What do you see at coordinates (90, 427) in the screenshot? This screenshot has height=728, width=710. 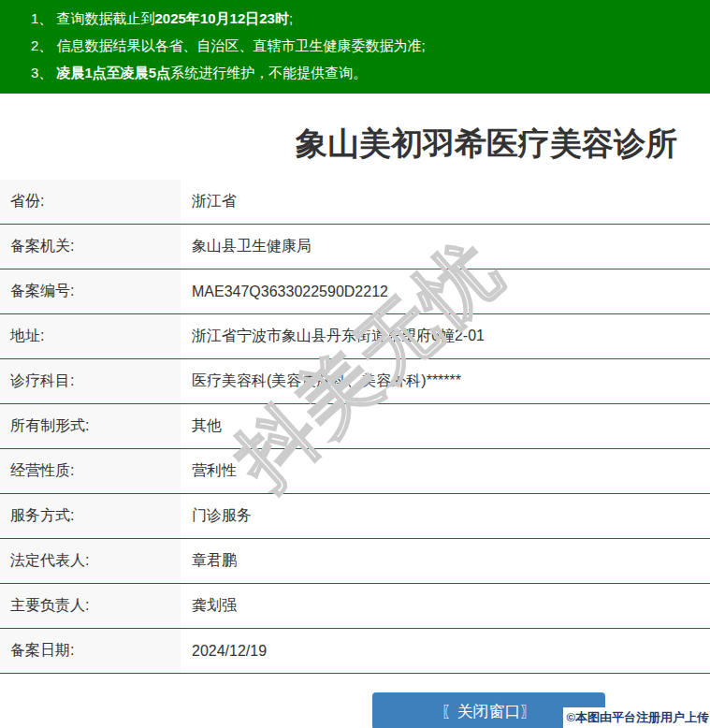 I see `row-label: 所有制形式:` at bounding box center [90, 427].